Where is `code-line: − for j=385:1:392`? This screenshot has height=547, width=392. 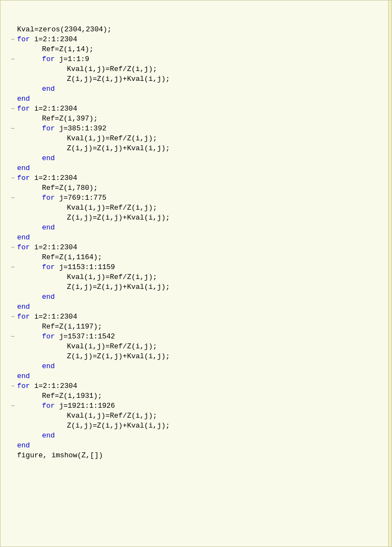 code-line: − for j=385:1:392 is located at coordinates (195, 129).